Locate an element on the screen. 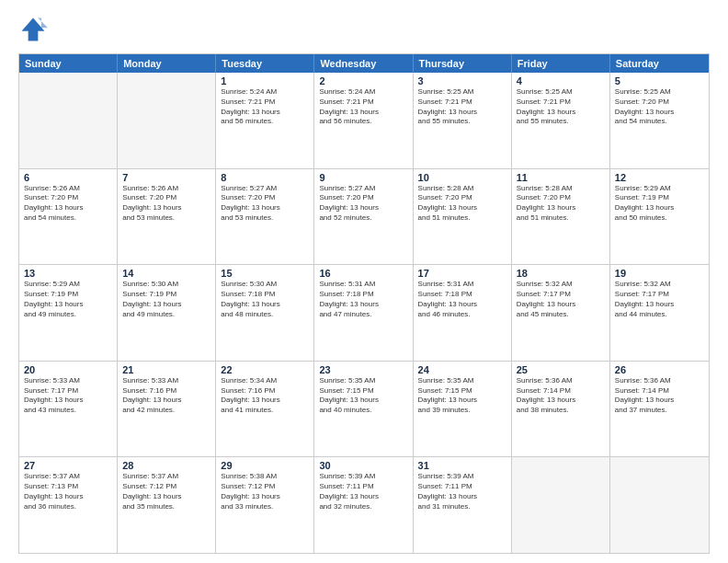  logo-icon is located at coordinates (33, 29).